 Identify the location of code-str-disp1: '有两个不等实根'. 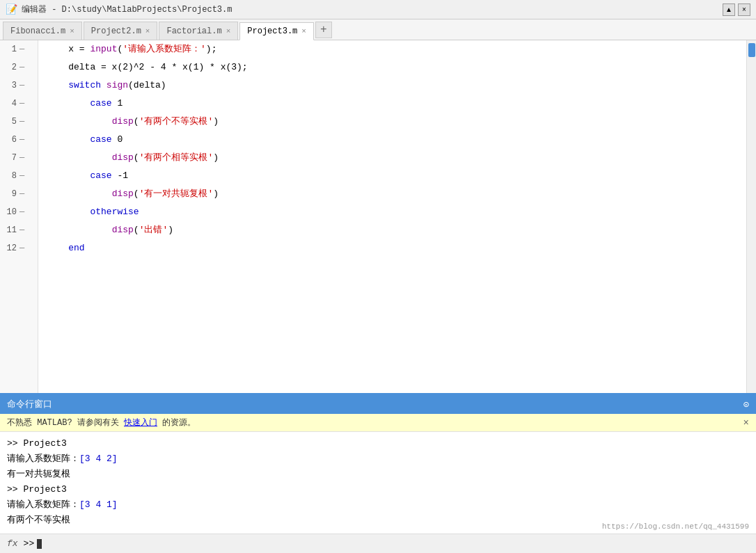
(177, 122).